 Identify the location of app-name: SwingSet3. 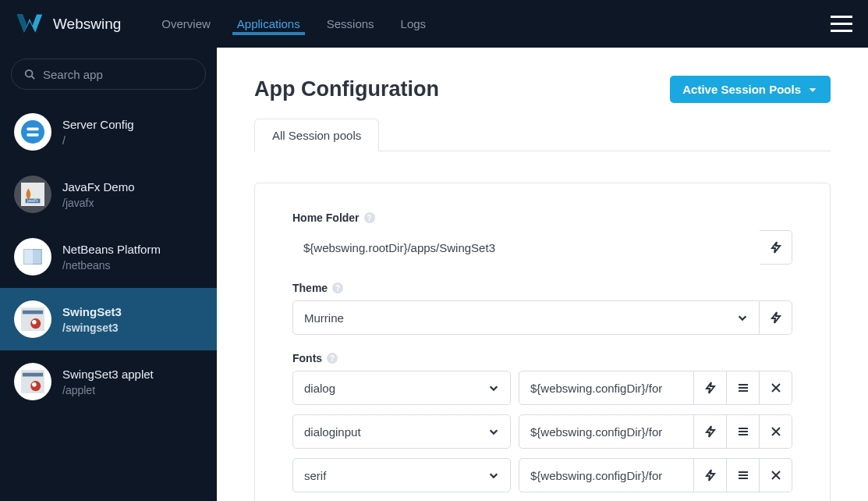
(92, 312).